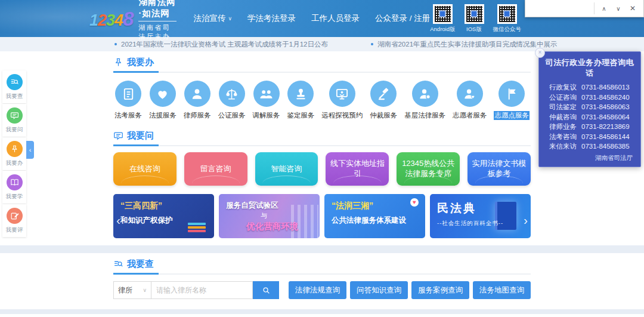 The height and width of the screenshot is (317, 644). What do you see at coordinates (163, 216) in the screenshot?
I see `banner-sangao-sixin: “三高四新” 和知识产权保护` at bounding box center [163, 216].